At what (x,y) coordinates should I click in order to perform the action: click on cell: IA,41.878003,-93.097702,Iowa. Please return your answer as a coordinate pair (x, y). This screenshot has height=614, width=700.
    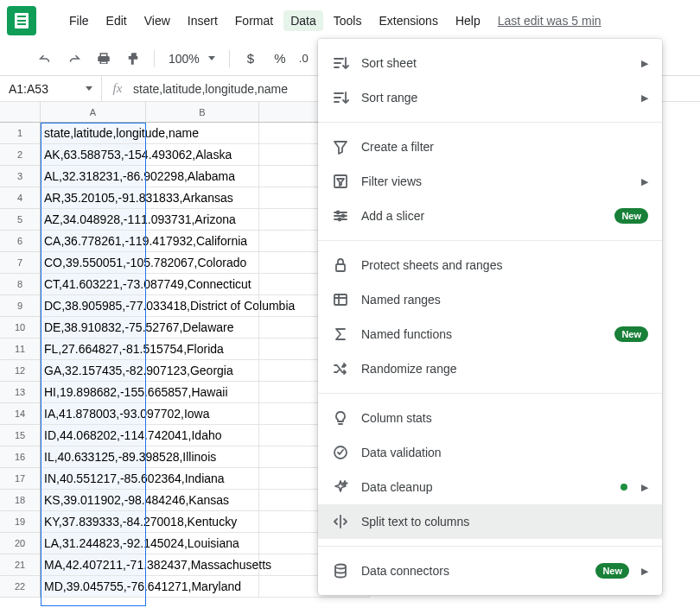
    Looking at the image, I should click on (93, 415).